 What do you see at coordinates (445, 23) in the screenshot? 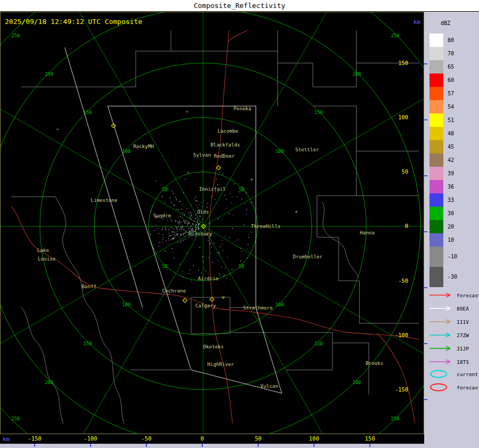
I see `colorbar-title: dBZ` at bounding box center [445, 23].